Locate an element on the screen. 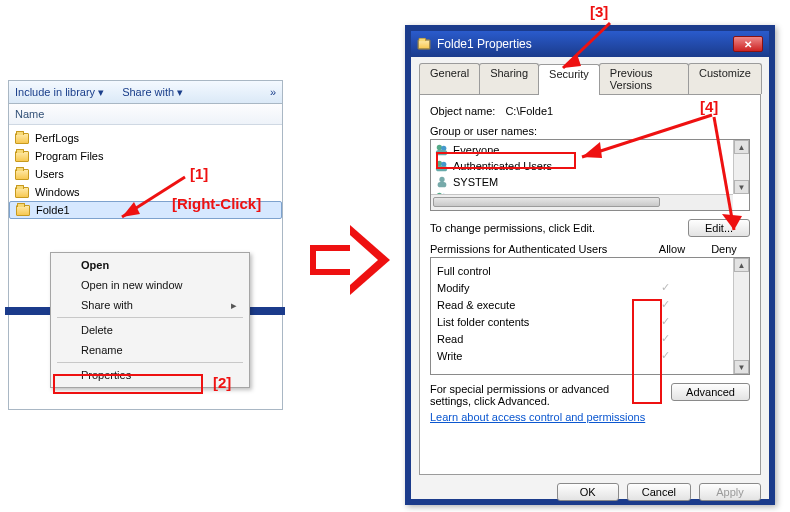 This screenshot has height=512, width=790. permission-row: Read & execute✓ is located at coordinates (590, 304).